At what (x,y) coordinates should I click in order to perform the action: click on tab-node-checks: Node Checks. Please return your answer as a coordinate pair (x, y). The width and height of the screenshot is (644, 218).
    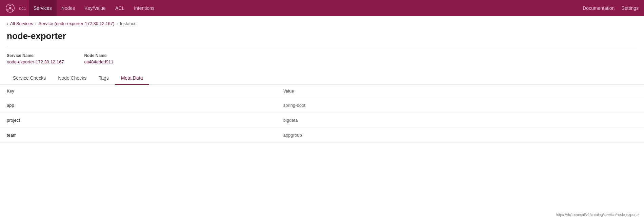
    Looking at the image, I should click on (72, 78).